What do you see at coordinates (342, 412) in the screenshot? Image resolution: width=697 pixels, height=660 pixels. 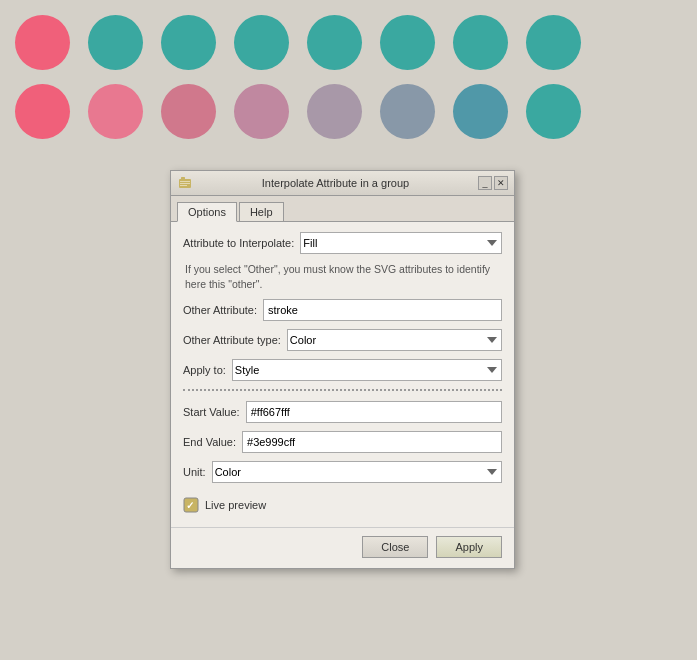 I see `start-value-row: Start Value:` at bounding box center [342, 412].